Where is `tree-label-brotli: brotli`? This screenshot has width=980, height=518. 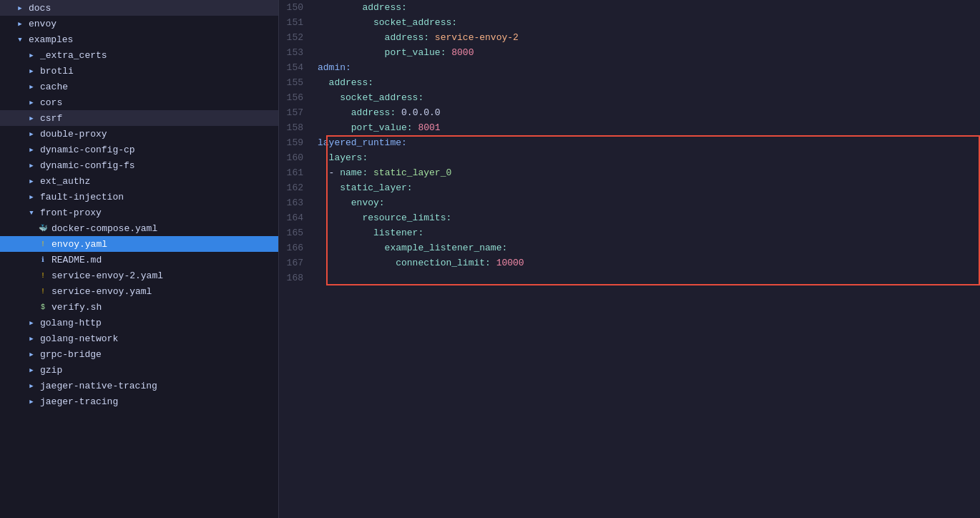 tree-label-brotli: brotli is located at coordinates (56, 72).